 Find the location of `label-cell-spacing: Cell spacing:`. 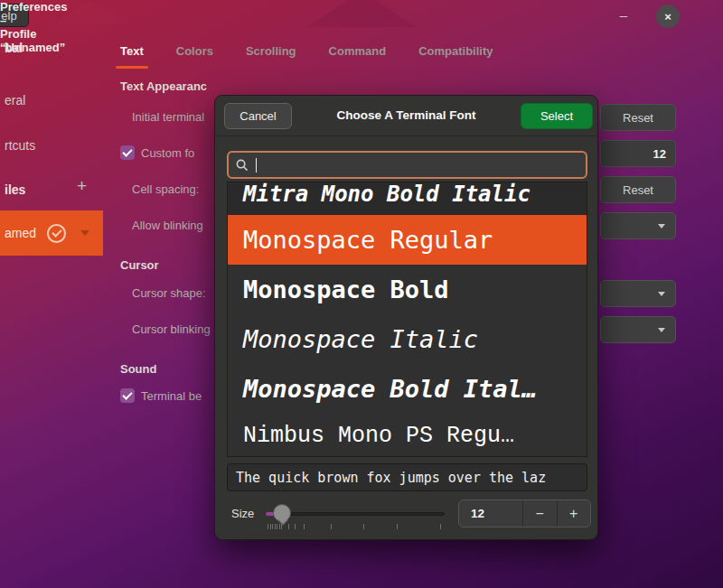

label-cell-spacing: Cell spacing: is located at coordinates (165, 190).